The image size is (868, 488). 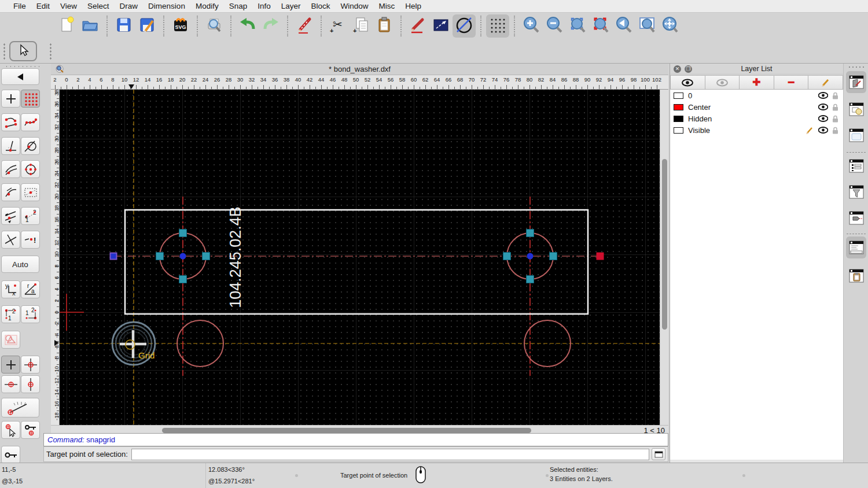 I want to click on menu-block: Block, so click(x=321, y=6).